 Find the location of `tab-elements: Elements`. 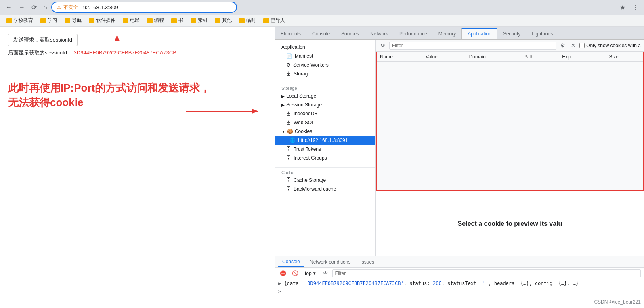

tab-elements: Elements is located at coordinates (291, 34).